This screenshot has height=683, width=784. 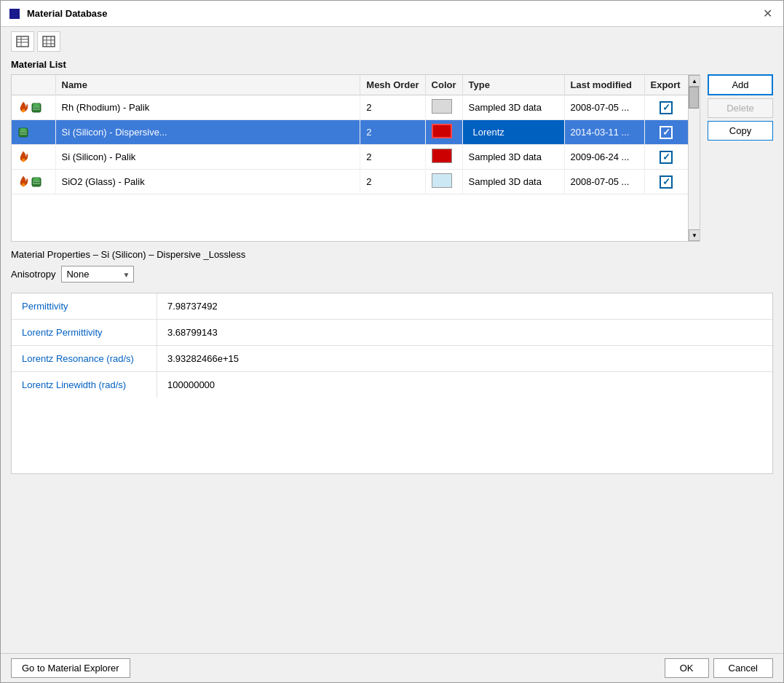 What do you see at coordinates (15, 14) in the screenshot?
I see `window-icon` at bounding box center [15, 14].